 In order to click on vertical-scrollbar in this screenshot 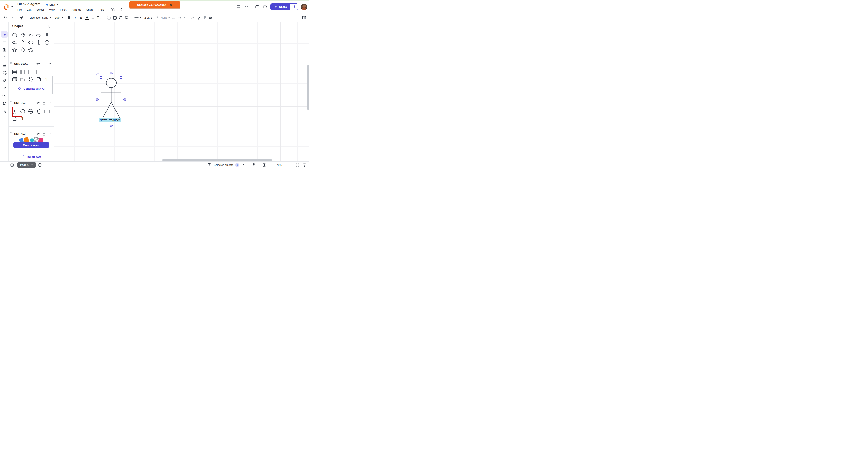, I will do `click(308, 87)`.